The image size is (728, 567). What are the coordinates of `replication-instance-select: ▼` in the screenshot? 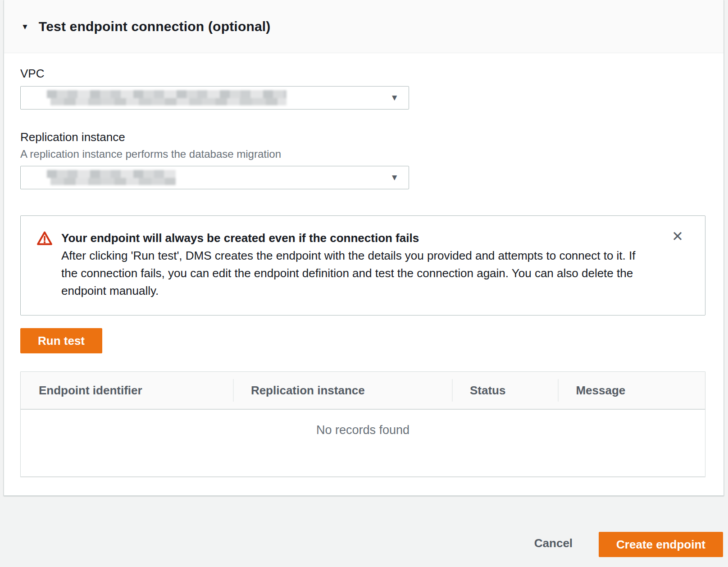 It's located at (214, 178).